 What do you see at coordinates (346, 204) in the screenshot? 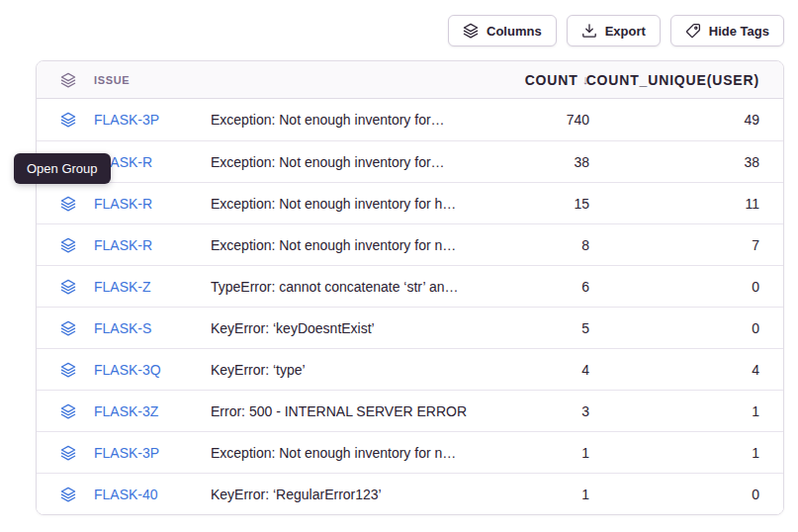
I see `issue-title: Exception: Not enough inventory for h…` at bounding box center [346, 204].